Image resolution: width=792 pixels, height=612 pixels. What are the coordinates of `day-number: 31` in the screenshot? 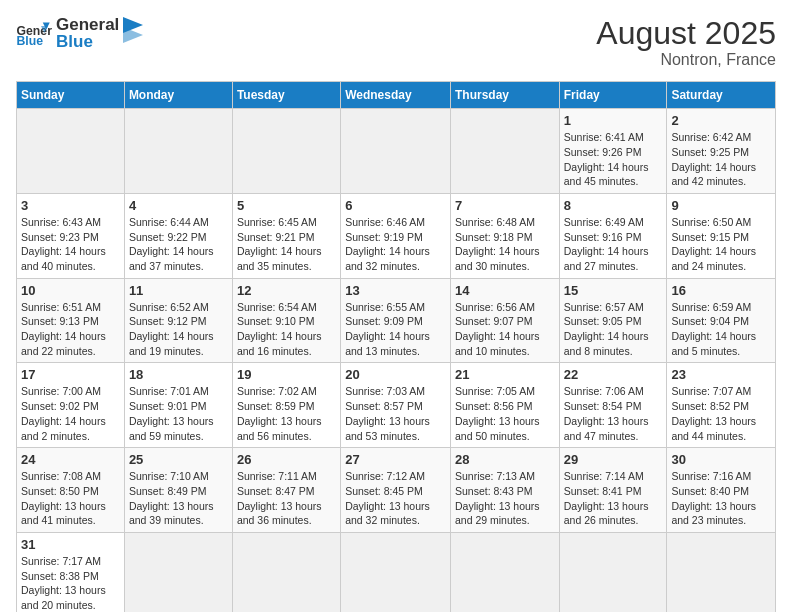 It's located at (70, 544).